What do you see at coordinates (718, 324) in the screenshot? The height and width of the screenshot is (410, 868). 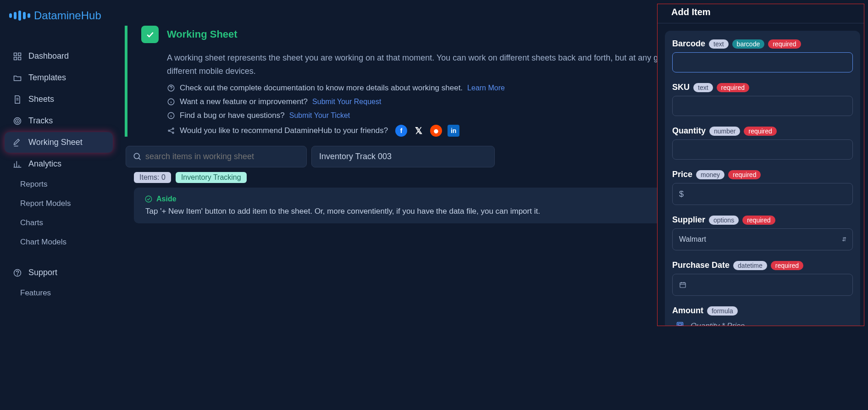 I see `formula-text: Quantity * Price` at bounding box center [718, 324].